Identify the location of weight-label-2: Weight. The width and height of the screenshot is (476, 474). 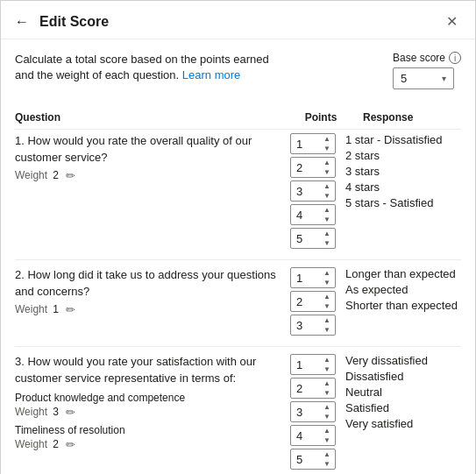
(32, 309).